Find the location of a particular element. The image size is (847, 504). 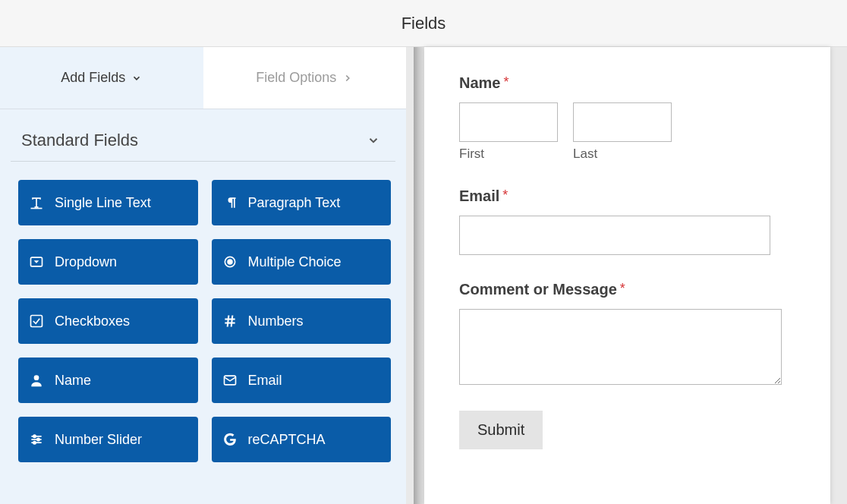

tab-label: Field Options is located at coordinates (296, 77).